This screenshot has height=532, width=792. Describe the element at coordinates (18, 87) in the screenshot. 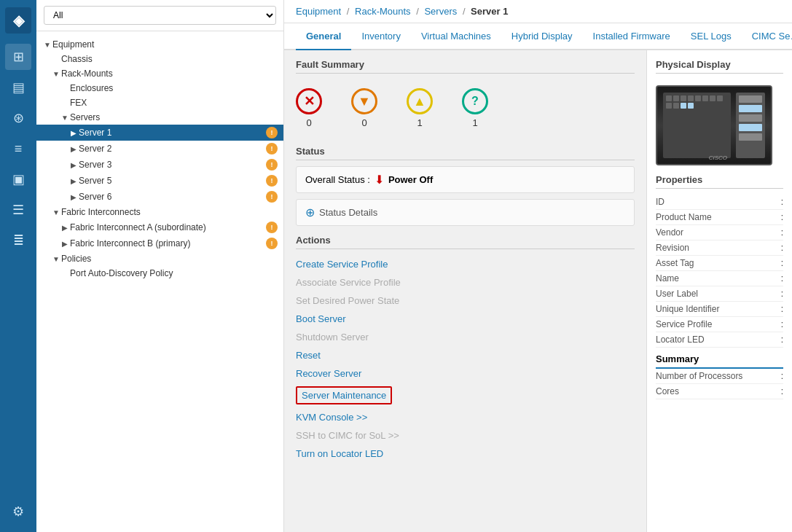

I see `server-nav-icon: ▤` at that location.